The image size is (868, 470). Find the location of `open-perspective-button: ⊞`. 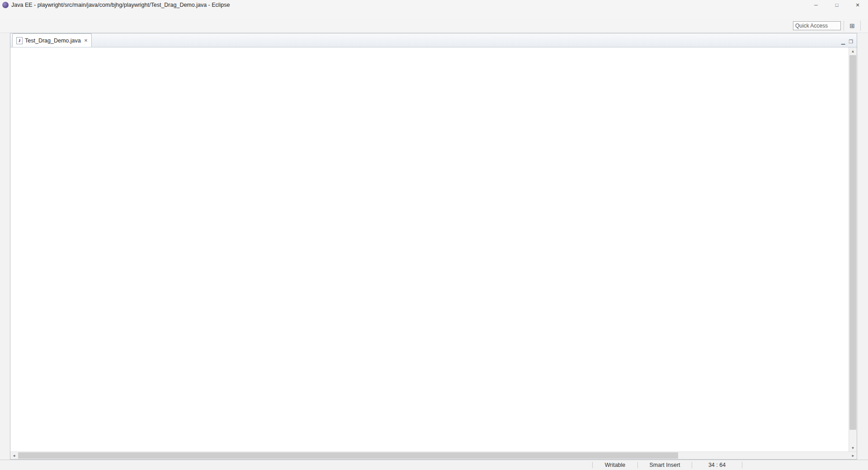

open-perspective-button: ⊞ is located at coordinates (852, 26).